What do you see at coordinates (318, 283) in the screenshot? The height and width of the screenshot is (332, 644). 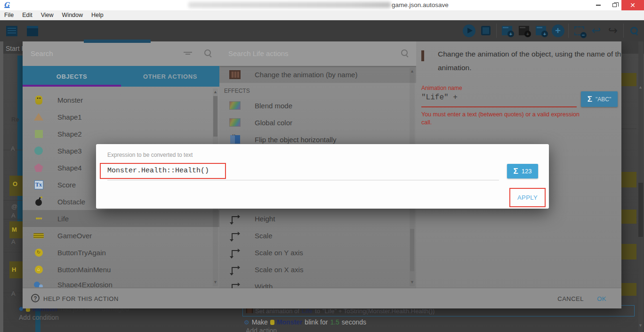 I see `action-item-width: Width` at bounding box center [318, 283].